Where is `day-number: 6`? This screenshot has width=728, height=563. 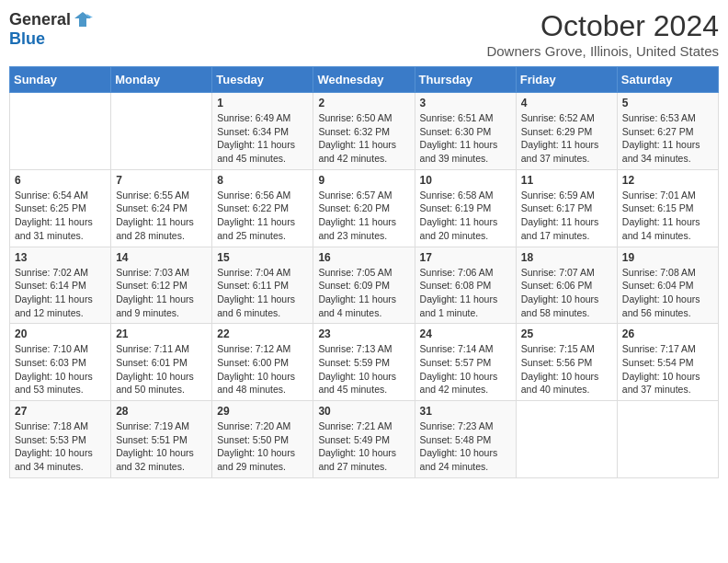
day-number: 6 is located at coordinates (61, 180).